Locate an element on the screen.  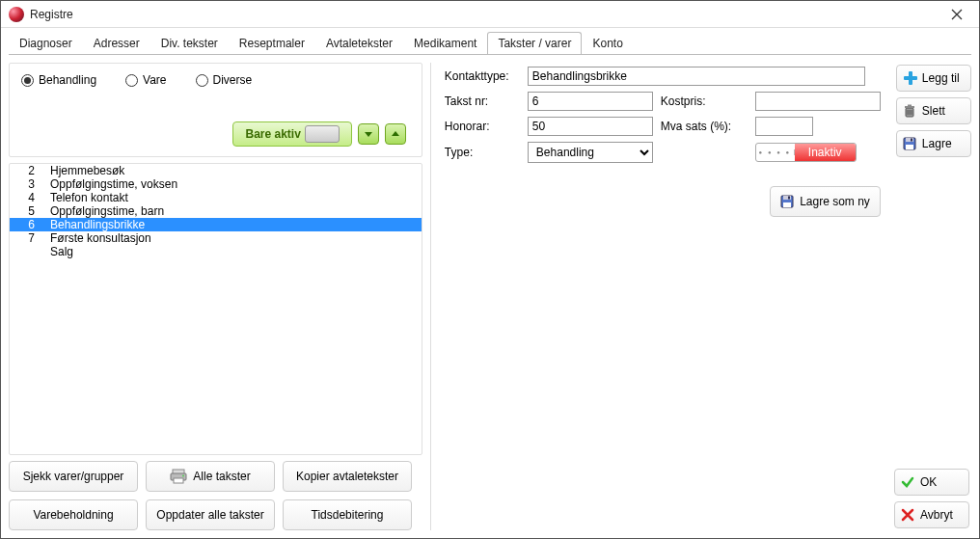
radio-vare: Vare is located at coordinates (146, 80).